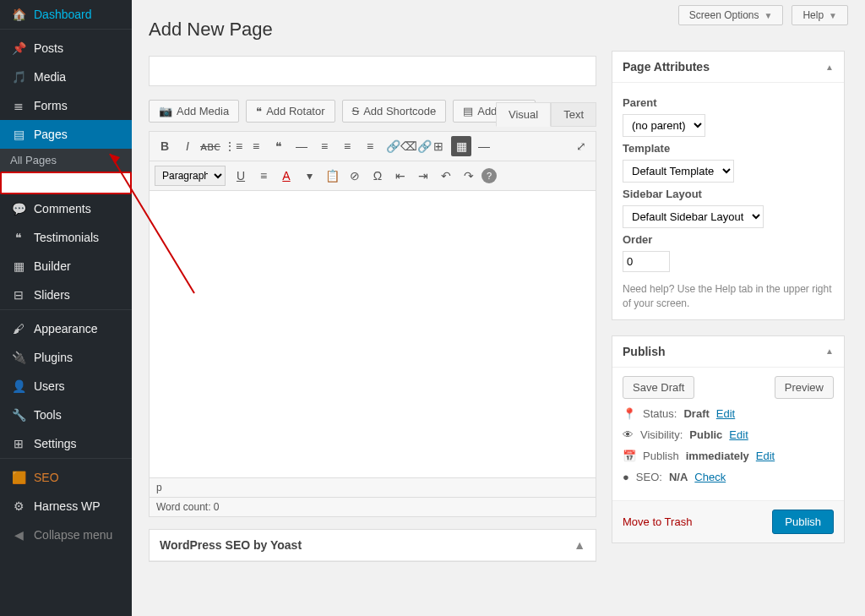  Describe the element at coordinates (728, 186) in the screenshot. I see `page-attributes-panel: Page Attributes ▲ Parent (no parent) Tem…` at that location.